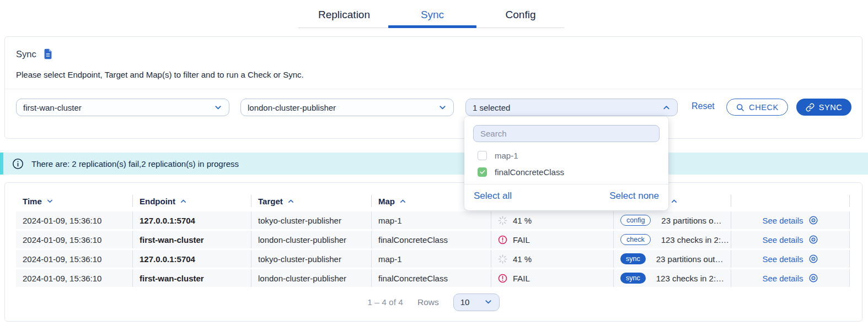  I want to click on info-banner: There are: 2 replication(s) fail,2 repli…, so click(434, 164).